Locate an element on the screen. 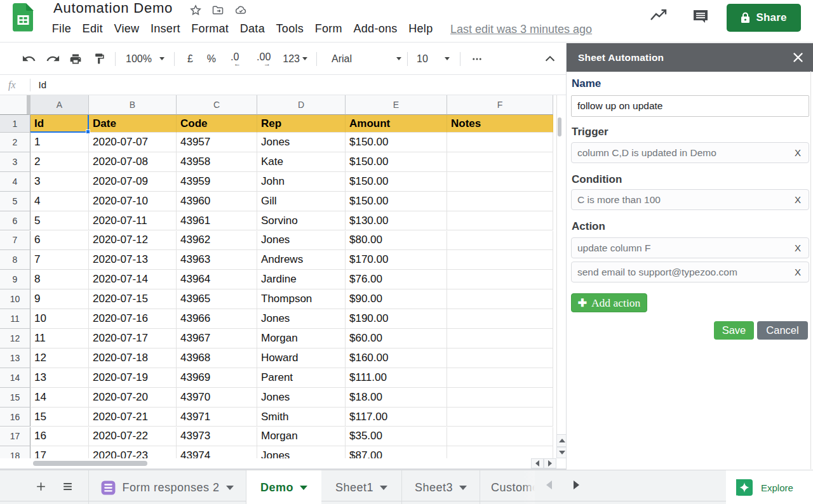 This screenshot has width=813, height=504. cell-F4 is located at coordinates (501, 182).